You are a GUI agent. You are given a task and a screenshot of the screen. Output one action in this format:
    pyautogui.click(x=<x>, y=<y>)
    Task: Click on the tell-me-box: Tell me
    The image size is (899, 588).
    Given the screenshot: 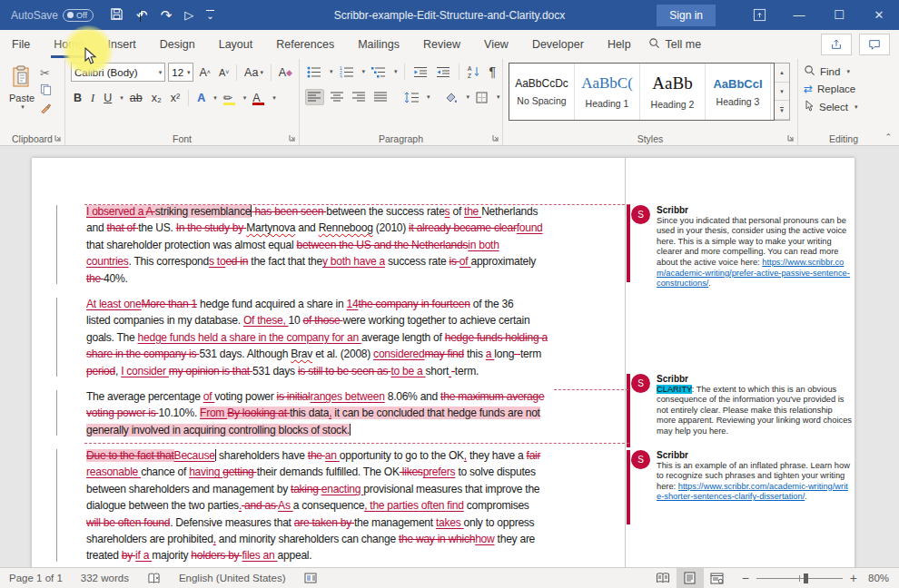 What is the action you would take?
    pyautogui.click(x=676, y=44)
    